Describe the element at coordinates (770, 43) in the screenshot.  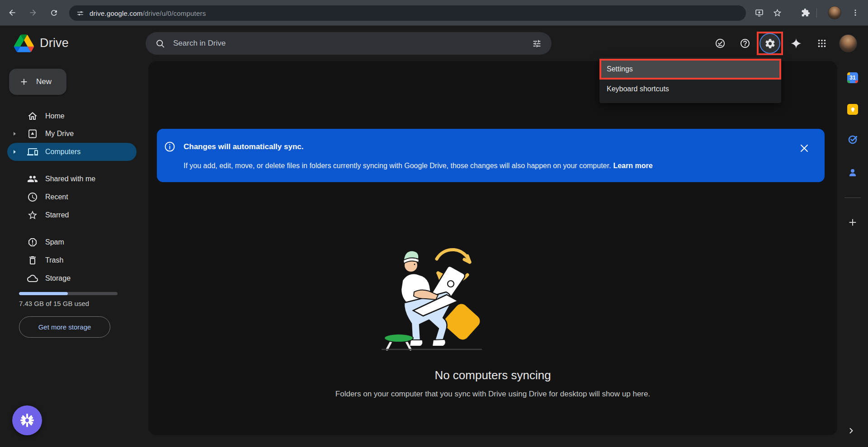
I see `gear-icon` at that location.